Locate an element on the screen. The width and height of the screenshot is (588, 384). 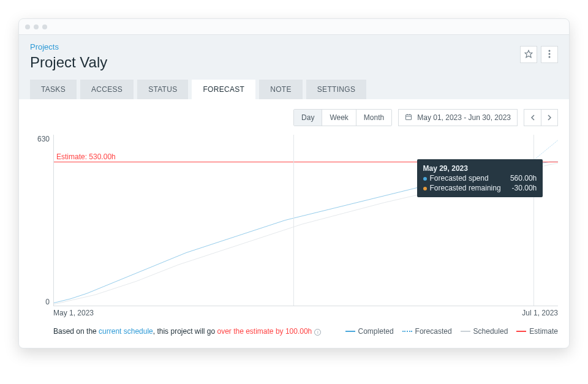
tab-settings: SETTINGS is located at coordinates (336, 89).